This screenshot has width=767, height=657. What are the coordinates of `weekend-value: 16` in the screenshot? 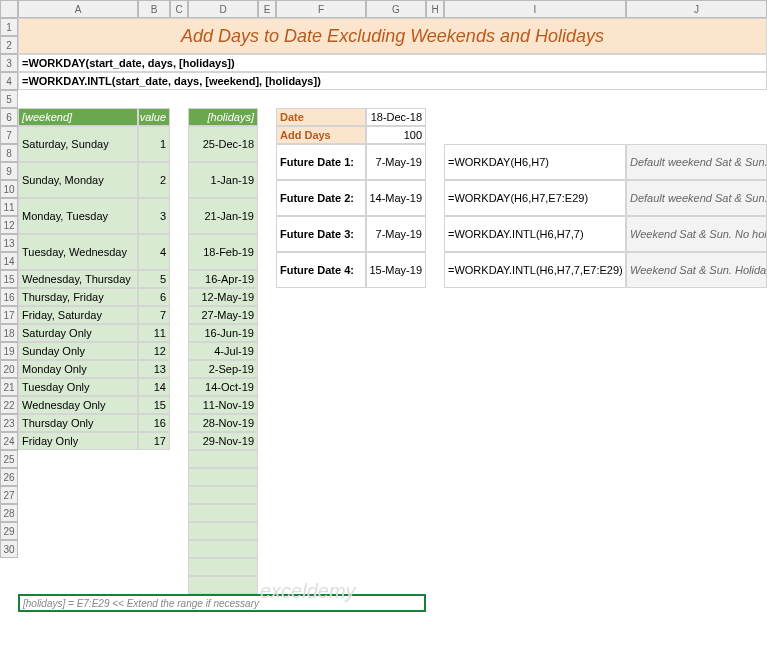 It's located at (154, 423).